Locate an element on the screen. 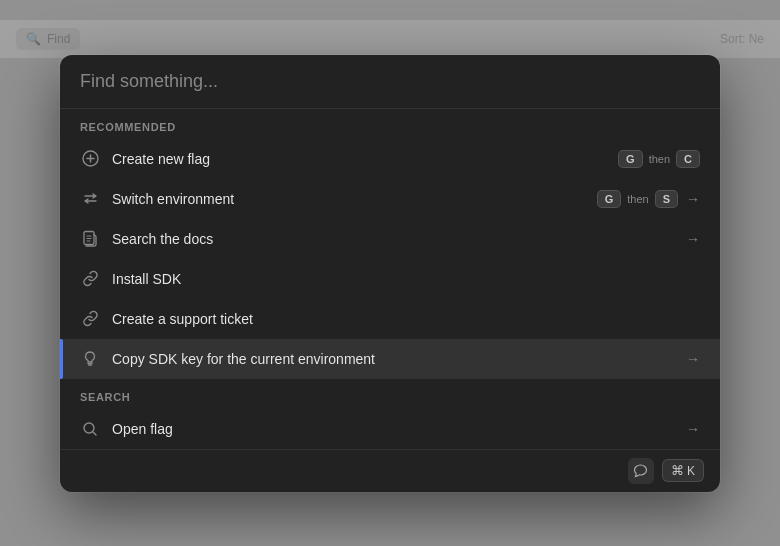 The height and width of the screenshot is (546, 780). palette-footer: ⌘ K is located at coordinates (390, 470).